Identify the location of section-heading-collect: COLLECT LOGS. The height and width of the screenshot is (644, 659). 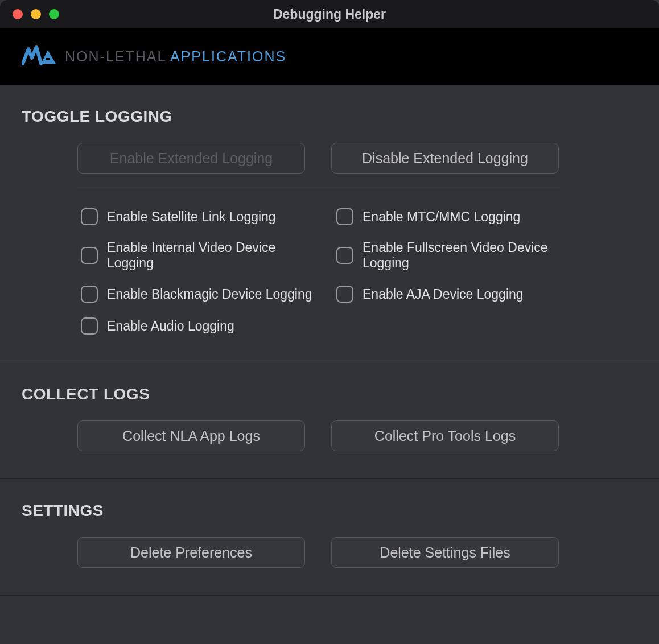
(330, 394).